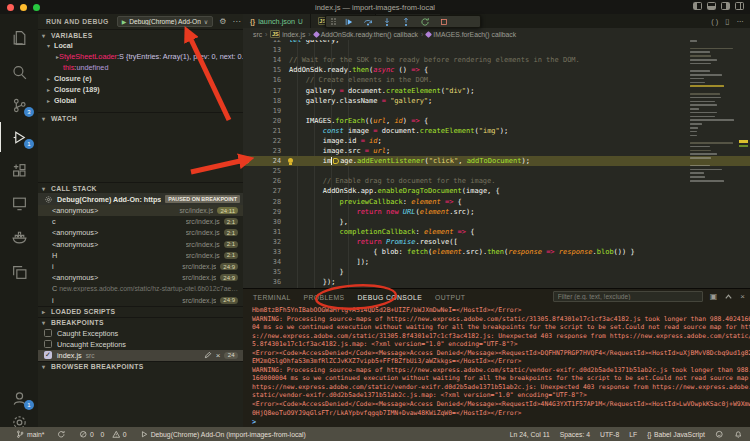 Image resolution: width=750 pixels, height=441 pixels. What do you see at coordinates (496, 252) in the screenshot?
I see `code-line-33: ▶33 { blob: fetch(element.src).then(resp…` at bounding box center [496, 252].